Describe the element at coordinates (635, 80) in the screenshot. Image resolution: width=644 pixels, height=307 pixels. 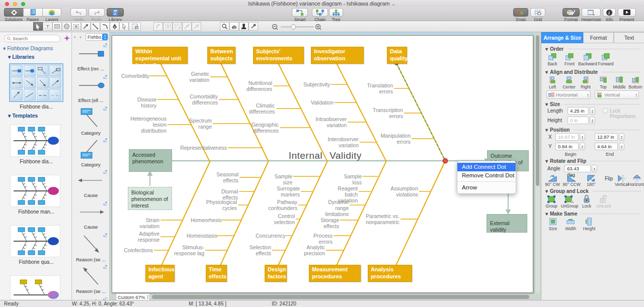
I see `align-bottom-icon` at that location.